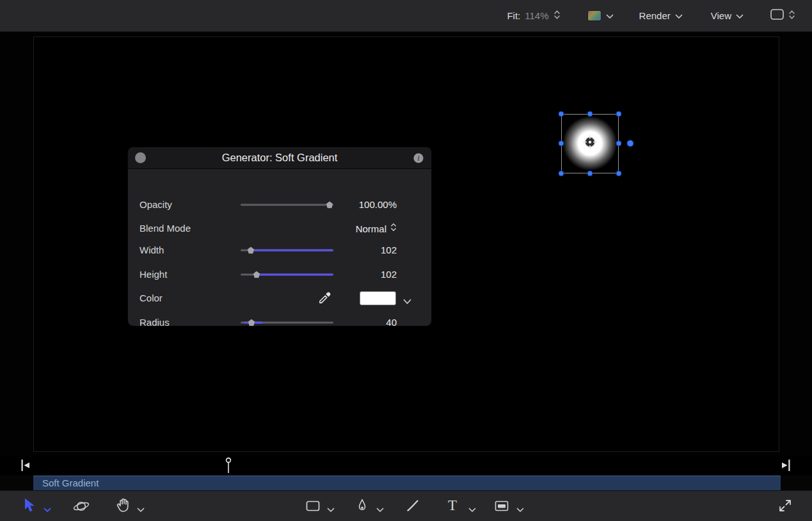 The width and height of the screenshot is (812, 521). Describe the element at coordinates (295, 275) in the screenshot. I see `height-slider-fill` at that location.